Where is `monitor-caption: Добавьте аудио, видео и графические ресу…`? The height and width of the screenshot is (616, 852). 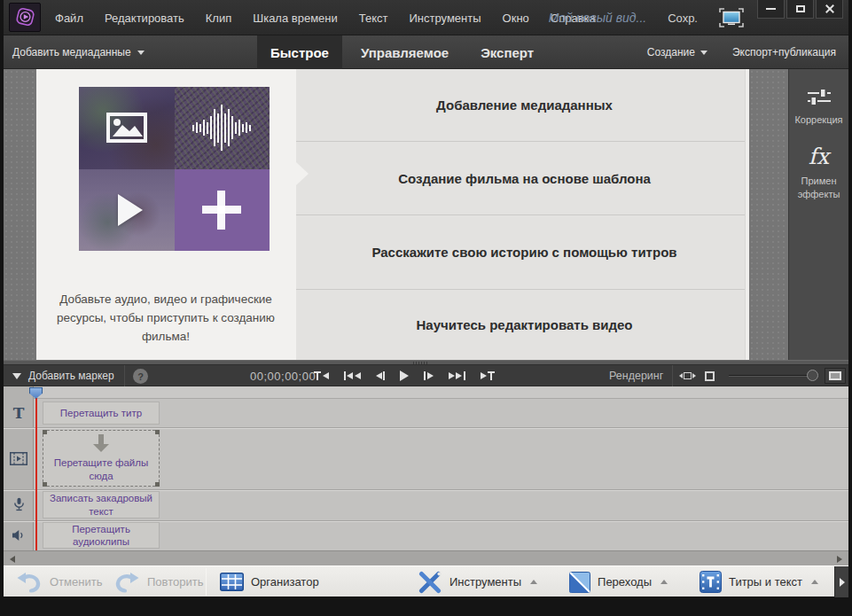
monitor-caption: Добавьте аудио, видео и графические ресу… is located at coordinates (166, 319).